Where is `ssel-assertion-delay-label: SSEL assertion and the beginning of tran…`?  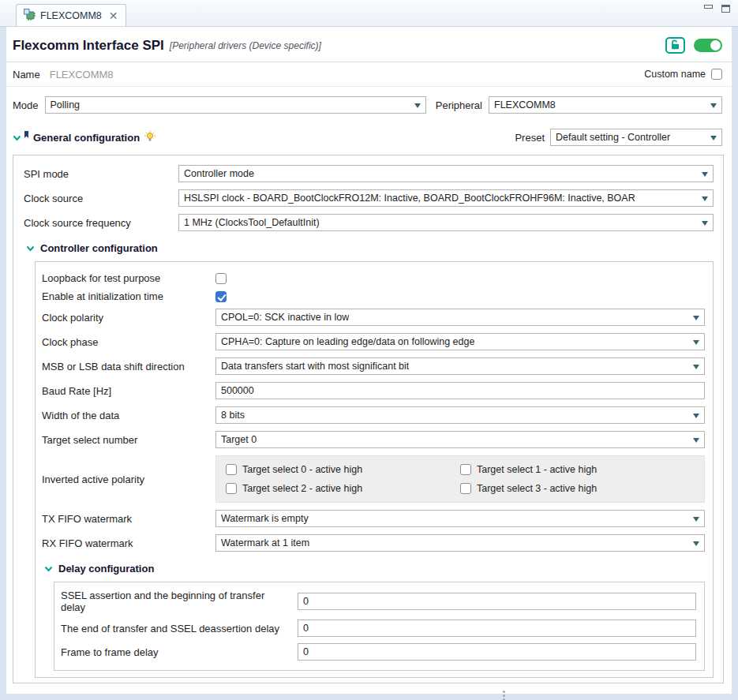 ssel-assertion-delay-label: SSEL assertion and the beginning of tran… is located at coordinates (179, 601).